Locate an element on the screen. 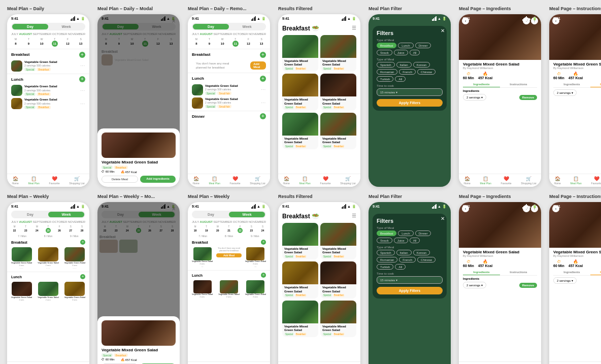  filter-close-btn-12: ✕ is located at coordinates (443, 218).